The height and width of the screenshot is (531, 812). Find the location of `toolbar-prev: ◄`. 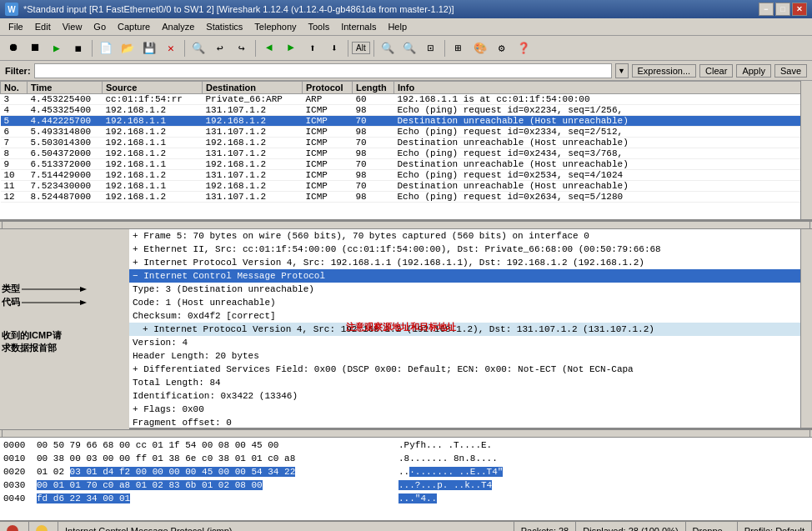

toolbar-prev: ◄ is located at coordinates (269, 48).